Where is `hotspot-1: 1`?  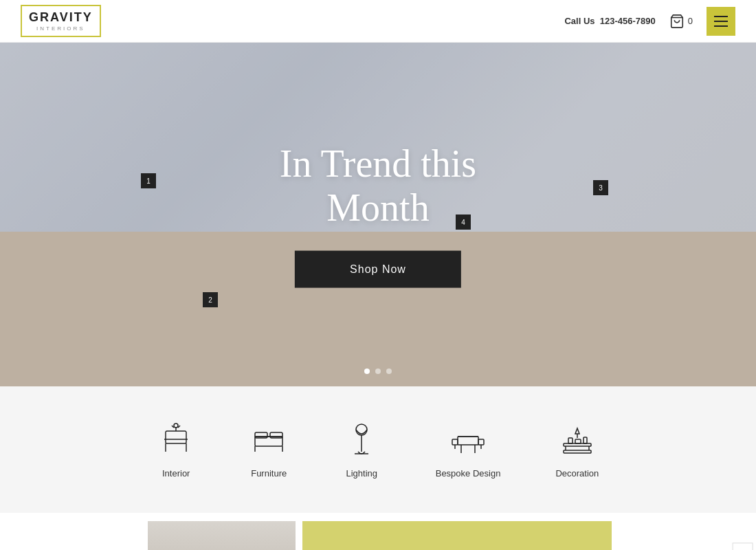
hotspot-1: 1 is located at coordinates (148, 181).